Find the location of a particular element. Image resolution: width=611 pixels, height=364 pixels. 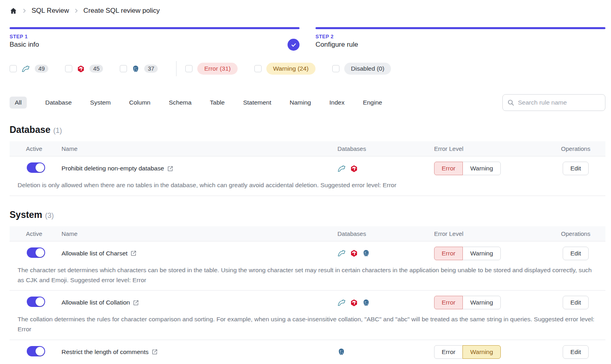

tab-column: Column is located at coordinates (140, 103).